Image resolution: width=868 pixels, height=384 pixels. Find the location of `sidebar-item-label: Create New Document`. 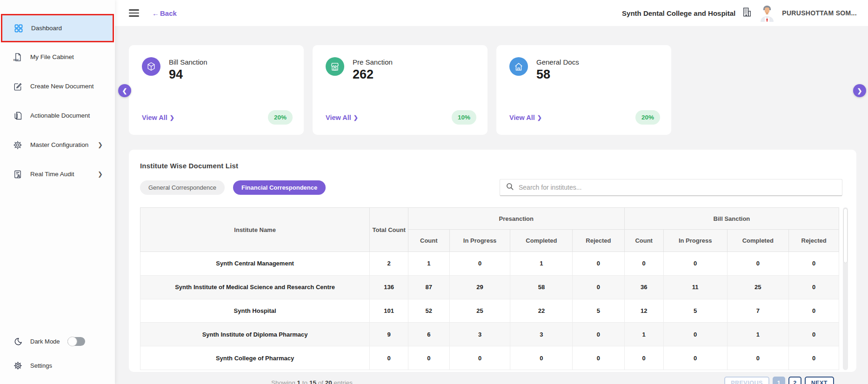

sidebar-item-label: Create New Document is located at coordinates (62, 86).